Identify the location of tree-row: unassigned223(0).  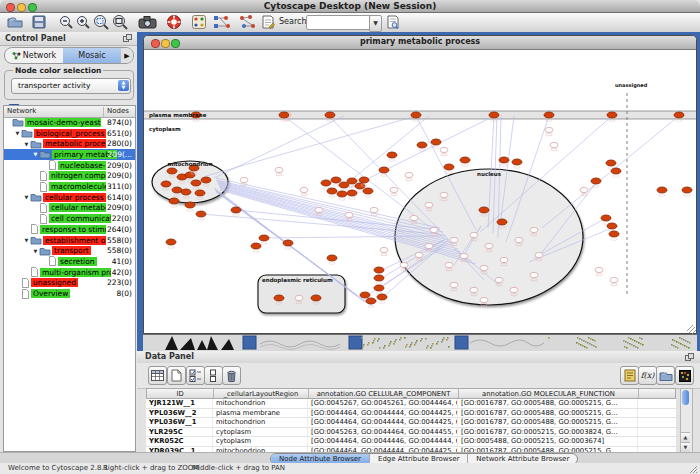
(70, 284).